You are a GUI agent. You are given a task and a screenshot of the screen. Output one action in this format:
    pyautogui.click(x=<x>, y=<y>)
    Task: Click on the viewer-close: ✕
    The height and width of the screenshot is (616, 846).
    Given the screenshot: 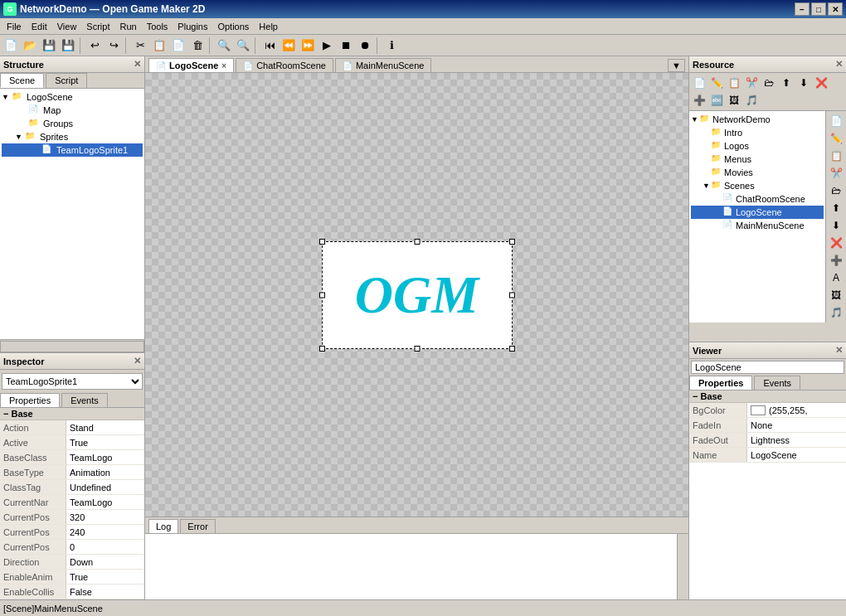 What is the action you would take?
    pyautogui.click(x=839, y=350)
    